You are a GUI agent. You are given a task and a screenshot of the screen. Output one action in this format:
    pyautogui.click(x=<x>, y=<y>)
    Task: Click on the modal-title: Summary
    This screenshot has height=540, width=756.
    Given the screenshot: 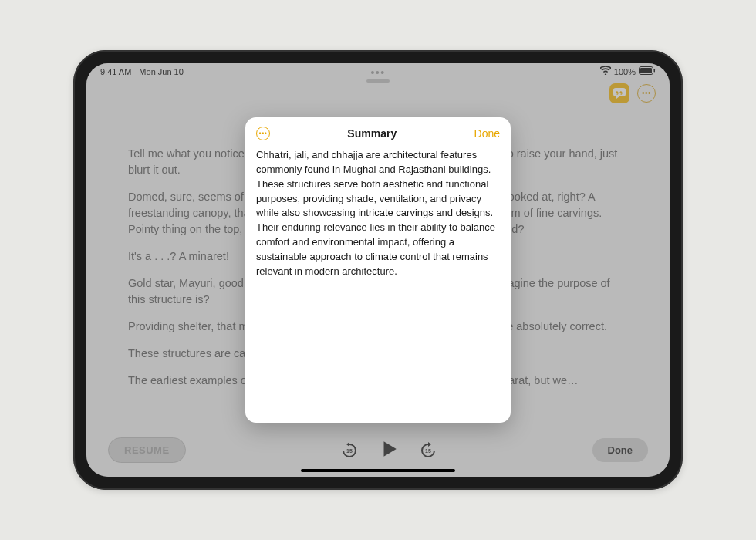 What is the action you would take?
    pyautogui.click(x=372, y=133)
    